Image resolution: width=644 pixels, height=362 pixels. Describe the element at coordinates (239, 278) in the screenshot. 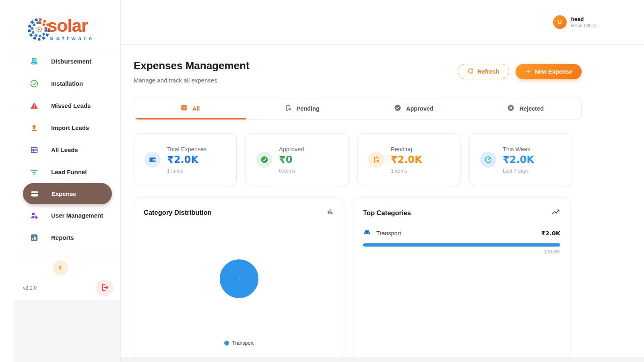

I see `category-distribution-card: Category Distribution Transport` at that location.